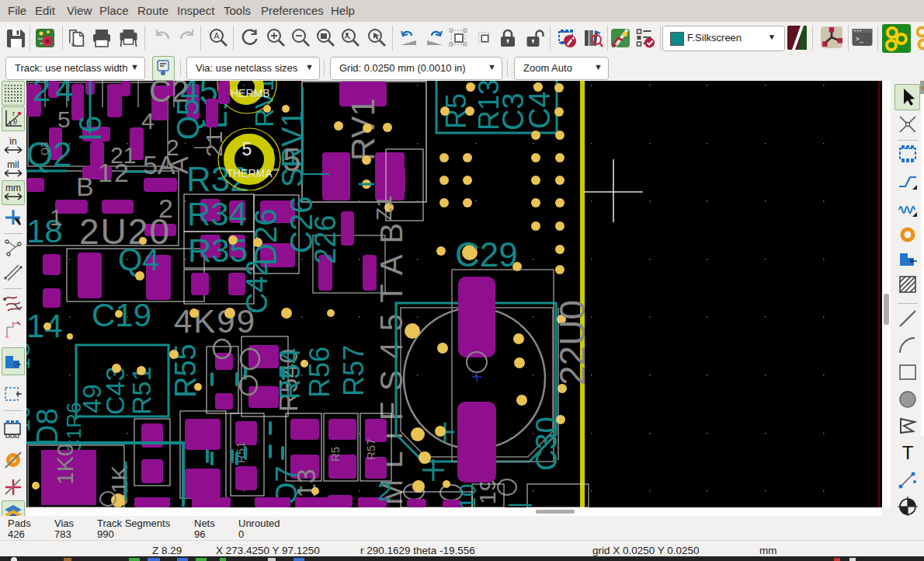 This screenshot has width=924, height=561. I want to click on svg-text: 226, so click(325, 239).